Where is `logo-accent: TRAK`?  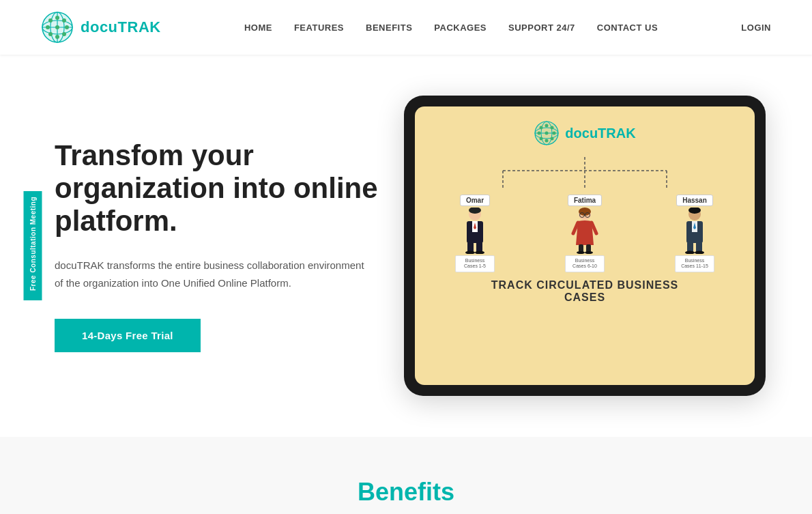
logo-accent: TRAK is located at coordinates (139, 27).